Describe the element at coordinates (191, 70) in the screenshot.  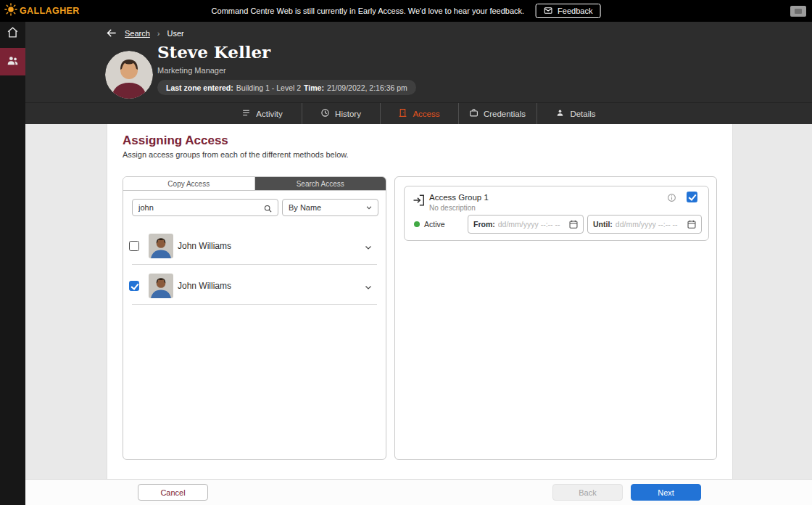
I see `user-role: Marketing Manager` at that location.